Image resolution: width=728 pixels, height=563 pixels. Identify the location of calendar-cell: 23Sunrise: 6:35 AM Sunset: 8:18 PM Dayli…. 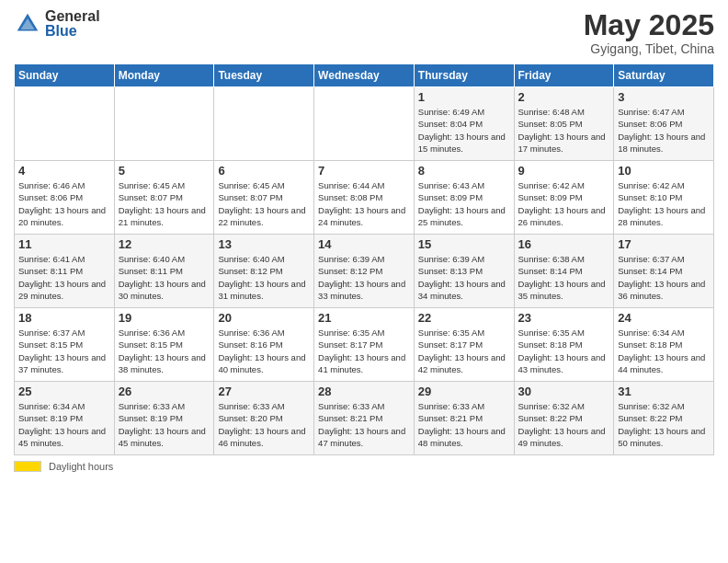
(564, 345).